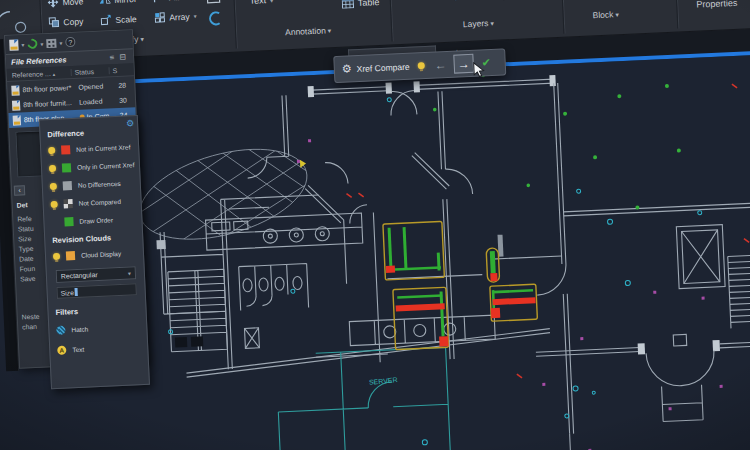 This screenshot has height=450, width=750. I want to click on filter-row-text: A Text, so click(70, 350).